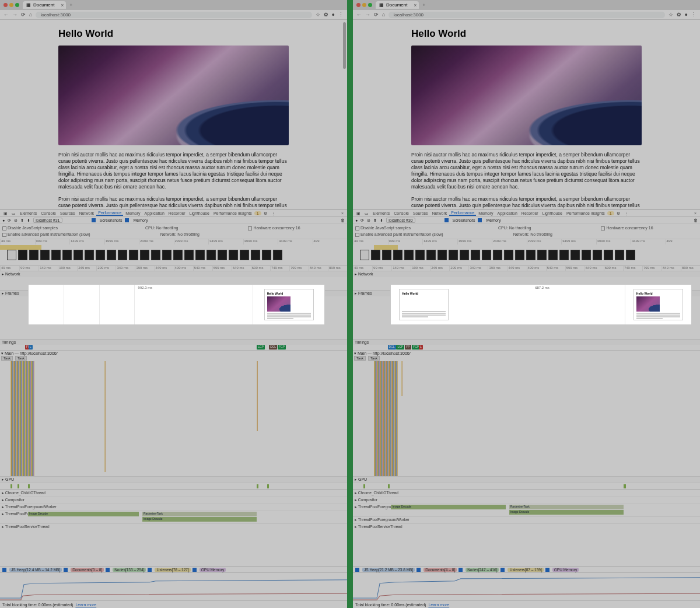 The width and height of the screenshot is (700, 608). Describe the element at coordinates (541, 235) in the screenshot. I see `net-select: No throttling` at that location.